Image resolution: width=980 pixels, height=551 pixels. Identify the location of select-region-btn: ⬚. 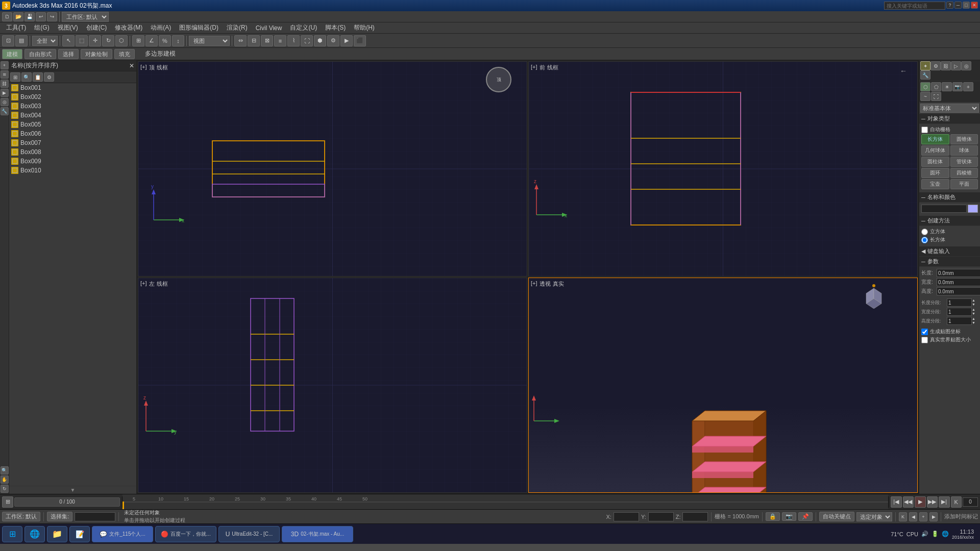
(82, 41).